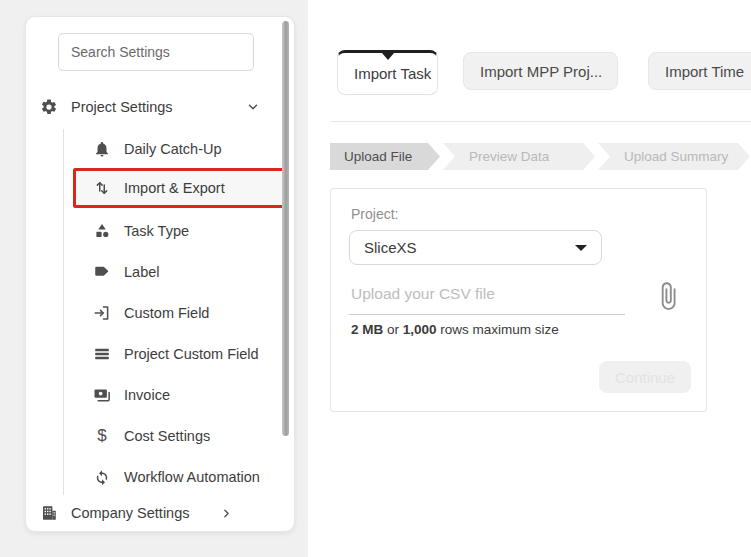 Image resolution: width=751 pixels, height=557 pixels. Describe the element at coordinates (180, 149) in the screenshot. I see `sidebar-item-daily-catch-up: Daily Catch-Up` at that location.